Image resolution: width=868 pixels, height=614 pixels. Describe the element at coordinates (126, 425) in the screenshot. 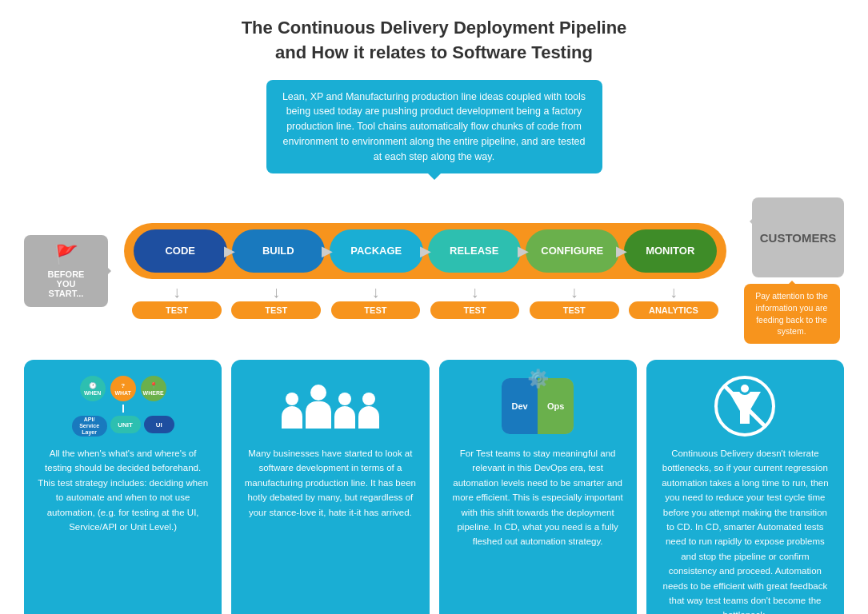

I see `unit-badge: UNIT` at that location.